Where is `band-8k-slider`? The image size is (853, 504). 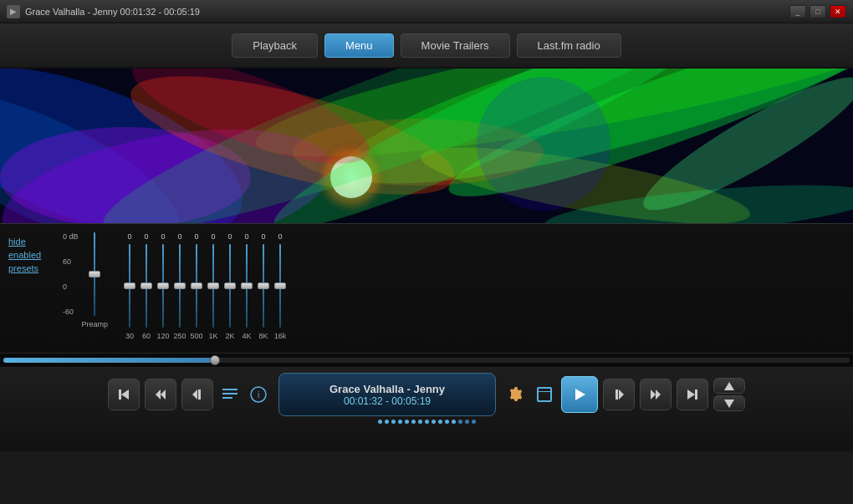
band-8k-slider is located at coordinates (263, 286).